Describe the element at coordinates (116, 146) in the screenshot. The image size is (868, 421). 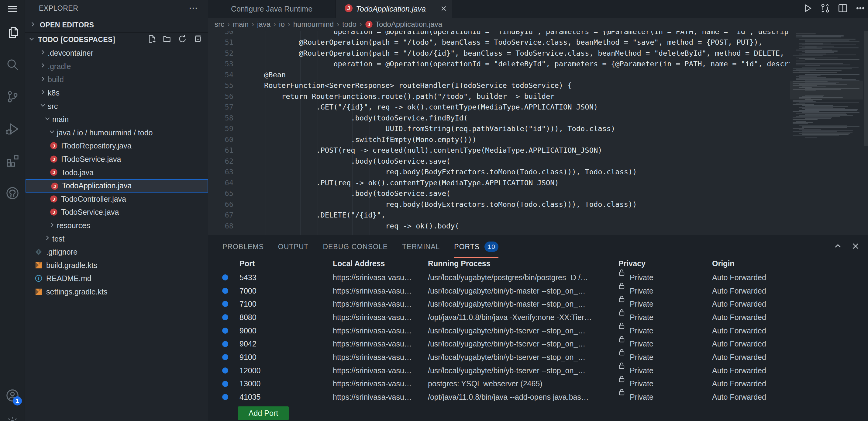
I see `tree-item-itodorepository-java: JITodoRepository.java` at that location.